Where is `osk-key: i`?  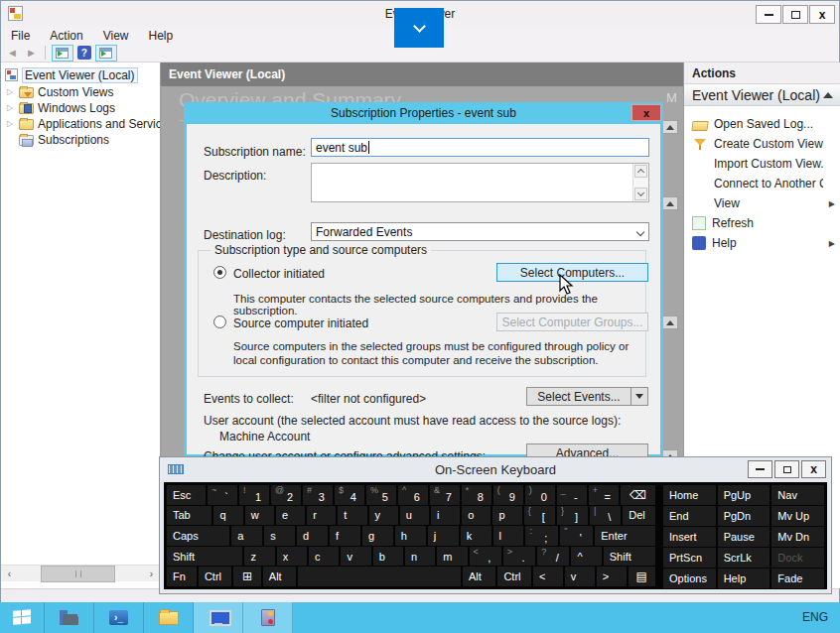 osk-key: i is located at coordinates (445, 516).